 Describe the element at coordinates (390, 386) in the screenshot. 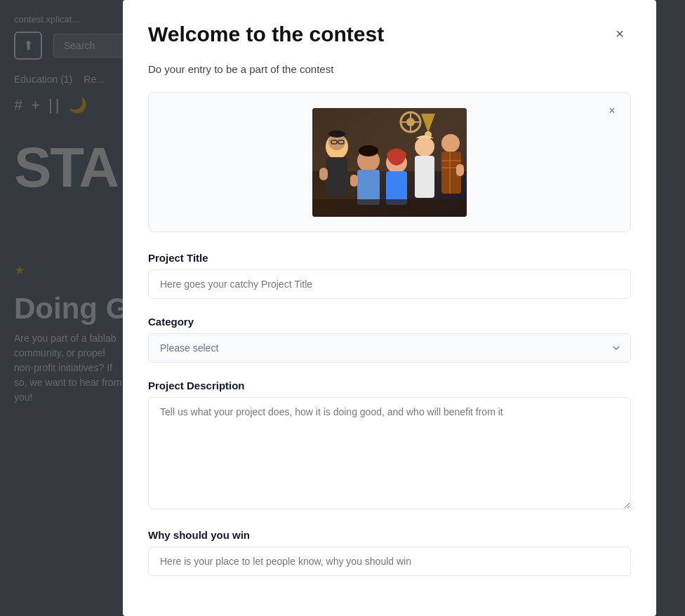

I see `project-description-label: Project Description` at that location.